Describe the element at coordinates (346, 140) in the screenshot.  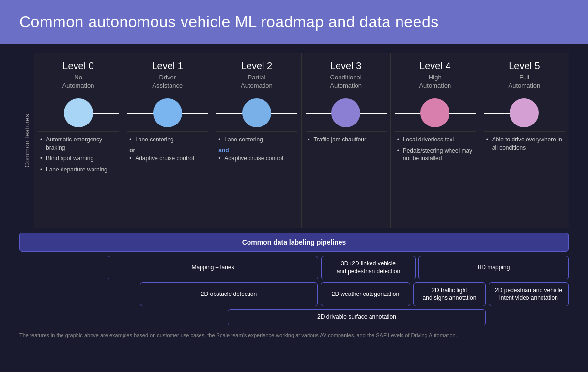
I see `level-card-3: Level 3 ConditionalAutomation Traffic ja…` at that location.